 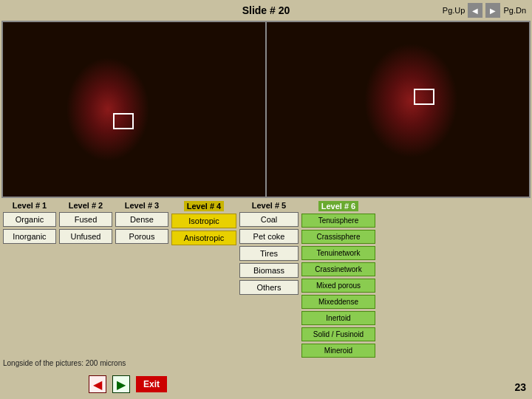 What do you see at coordinates (338, 334) in the screenshot?
I see `solid-fusinoid-btn: Solid / Fusinoid` at bounding box center [338, 334].